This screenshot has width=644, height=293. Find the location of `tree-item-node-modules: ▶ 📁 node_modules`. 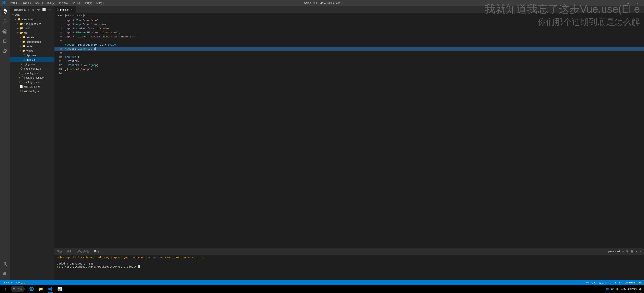

tree-item-node-modules: ▶ 📁 node_modules is located at coordinates (32, 24).